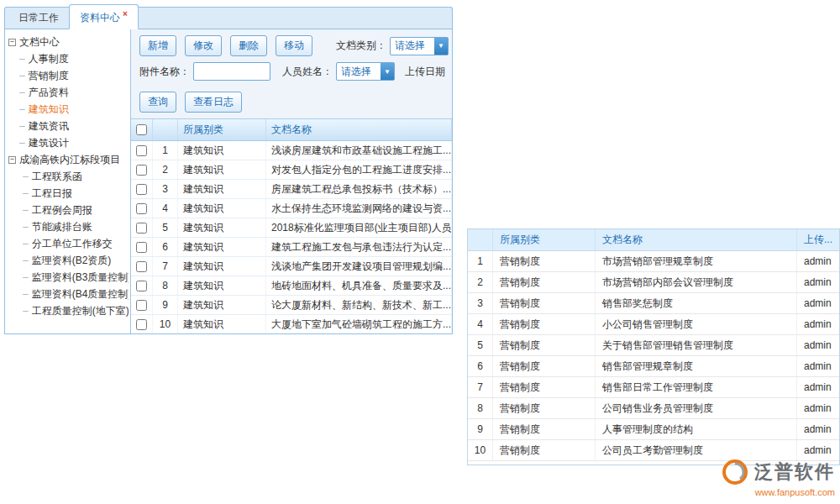  I want to click on move-button: 移动, so click(294, 45).